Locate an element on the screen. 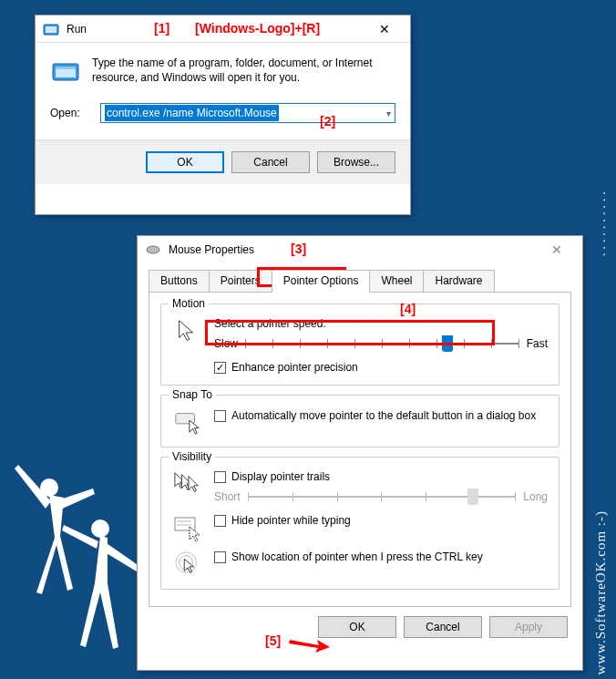  watermark: www.SoftwareOK.com :-) is located at coordinates (601, 592).